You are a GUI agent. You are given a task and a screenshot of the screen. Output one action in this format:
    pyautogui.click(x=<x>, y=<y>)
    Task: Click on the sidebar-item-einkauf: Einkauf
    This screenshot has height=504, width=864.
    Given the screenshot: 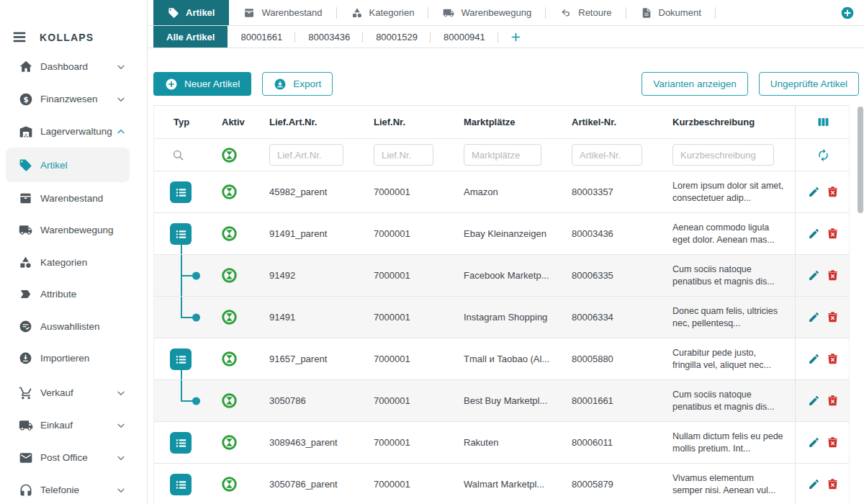 What is the action you would take?
    pyautogui.click(x=73, y=425)
    